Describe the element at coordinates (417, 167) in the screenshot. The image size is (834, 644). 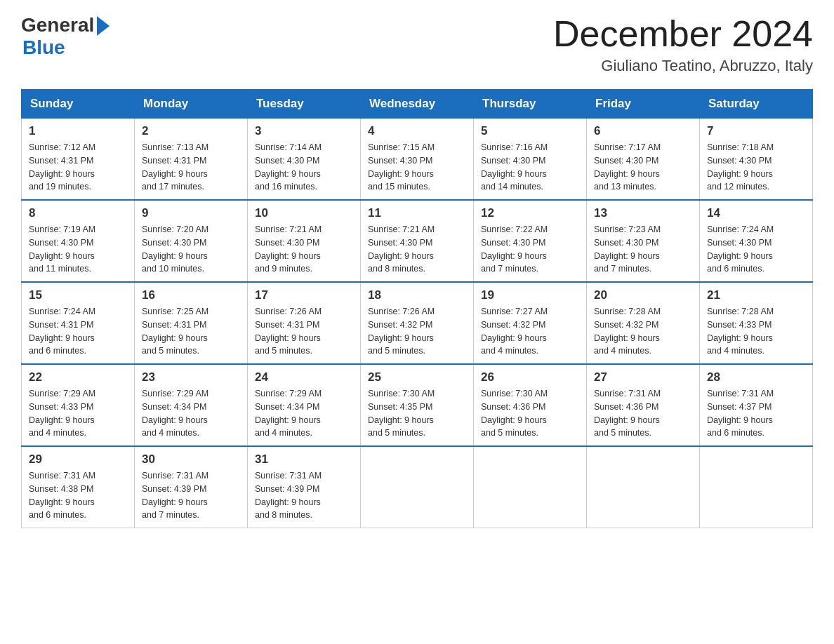
I see `day-info: Sunrise: 7:15 AMSunset: 4:30 PMDaylight:…` at that location.